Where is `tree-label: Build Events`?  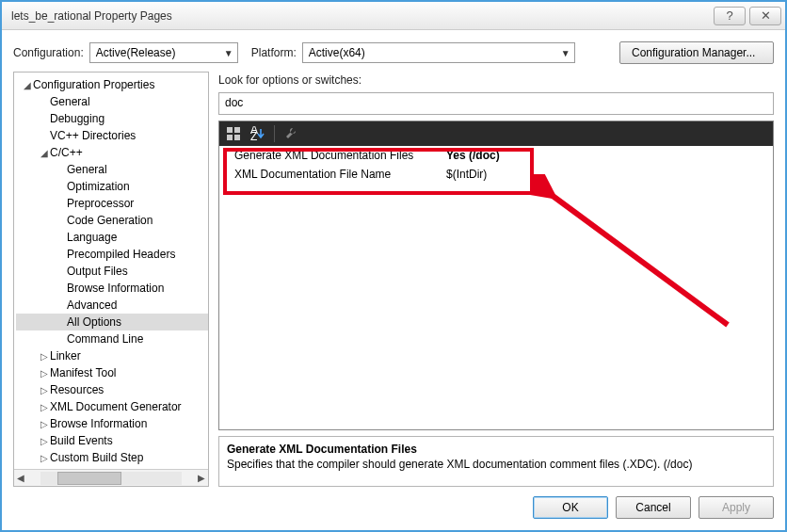 tree-label: Build Events is located at coordinates (81, 441).